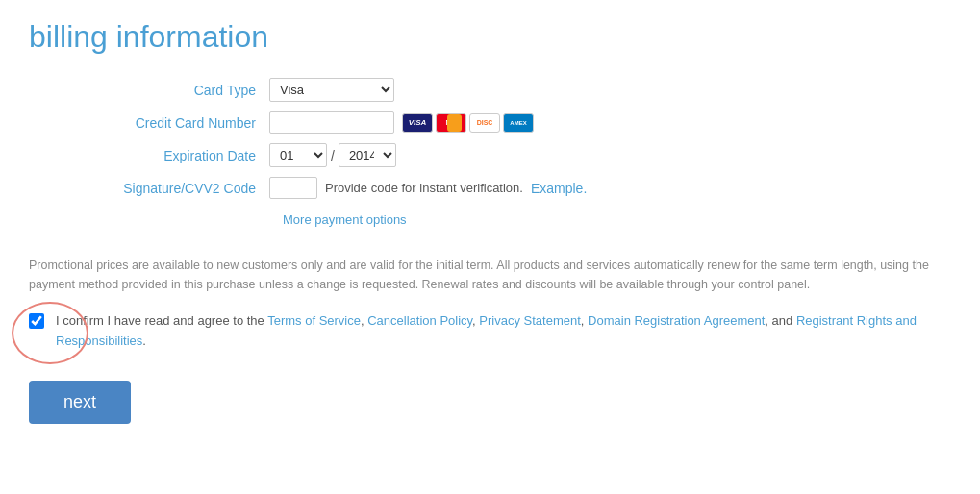  What do you see at coordinates (559, 188) in the screenshot?
I see `cvv-example-link: Example.` at bounding box center [559, 188].